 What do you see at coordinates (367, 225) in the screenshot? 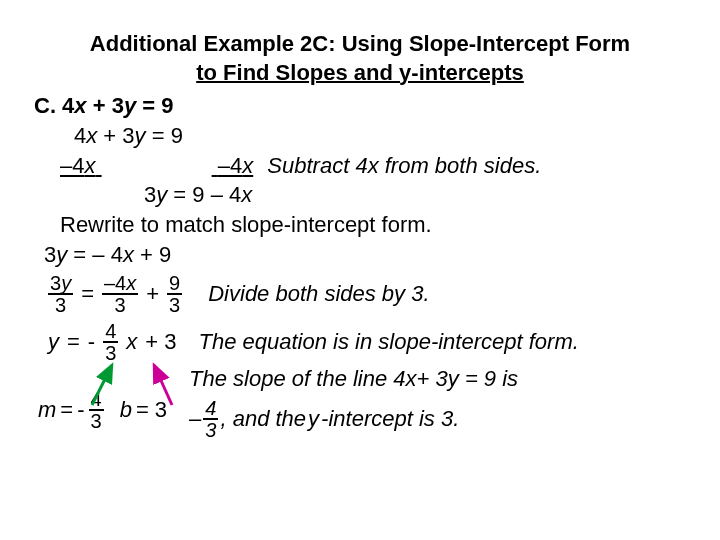
I see `comment: Rewrite to match slope-intercept form.` at bounding box center [367, 225].